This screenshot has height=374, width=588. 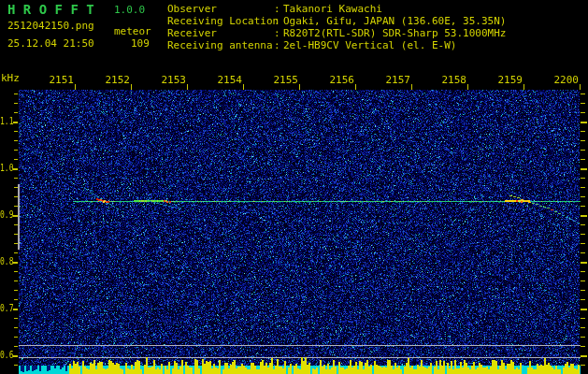 What do you see at coordinates (118, 80) in the screenshot?
I see `x-tick-label: 2152` at bounding box center [118, 80].